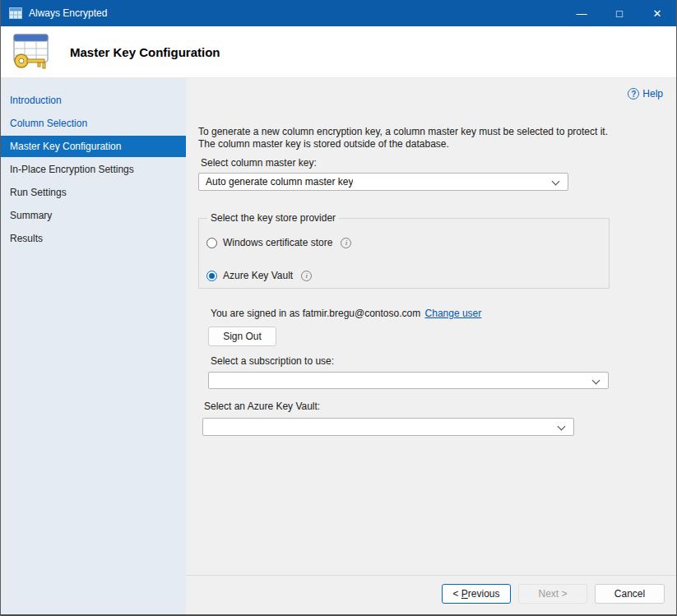 This screenshot has width=677, height=616. Describe the element at coordinates (306, 276) in the screenshot. I see `azure-key-vault-info-icon: i` at that location.